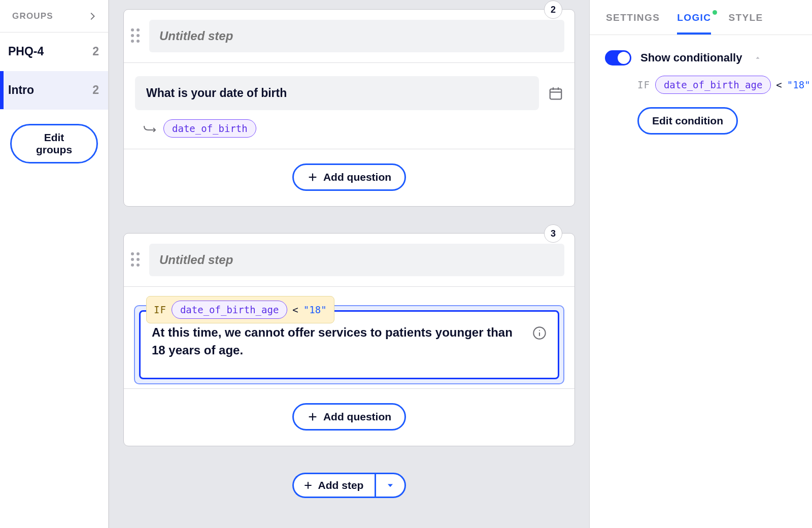 This screenshot has height=528, width=812. Describe the element at coordinates (758, 58) in the screenshot. I see `collapse-caret-icon` at that location.